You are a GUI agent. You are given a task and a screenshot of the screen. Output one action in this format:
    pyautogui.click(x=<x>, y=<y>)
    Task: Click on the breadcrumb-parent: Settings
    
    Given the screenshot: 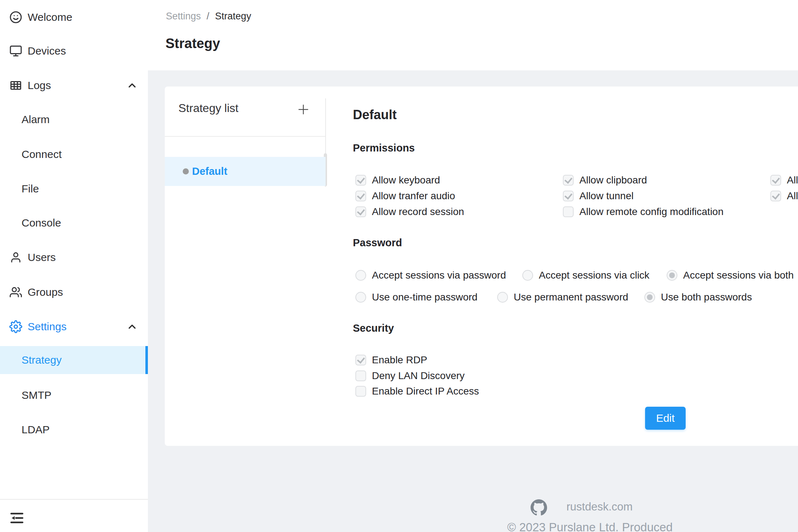 What is the action you would take?
    pyautogui.click(x=183, y=17)
    